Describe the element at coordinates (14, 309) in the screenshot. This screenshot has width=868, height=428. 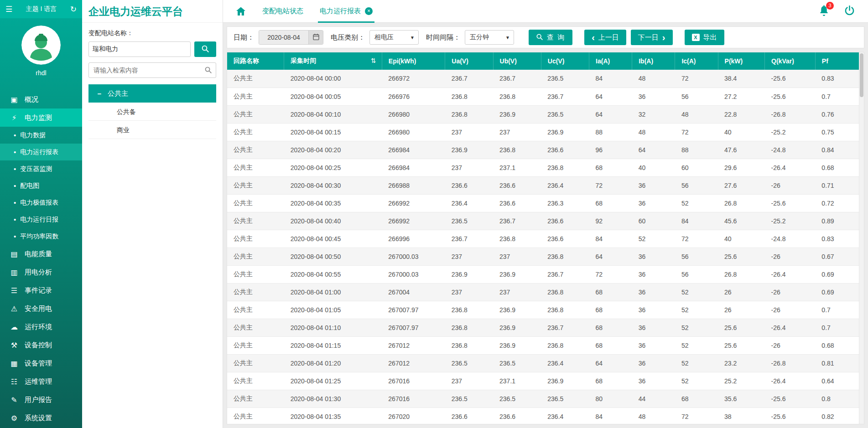
I see `safety-icon: ⚠` at that location.